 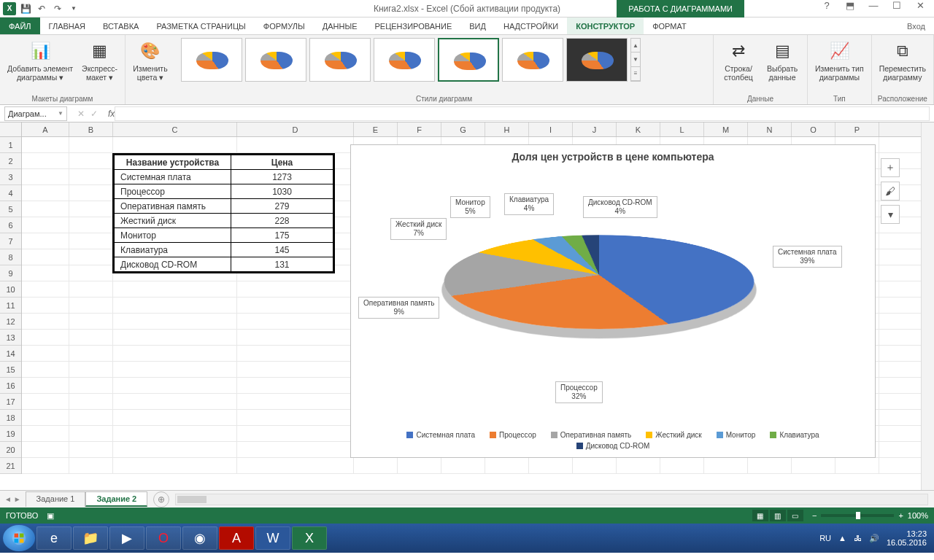 What do you see at coordinates (161, 499) in the screenshot?
I see `new-sheet-button: ⊕` at bounding box center [161, 499].